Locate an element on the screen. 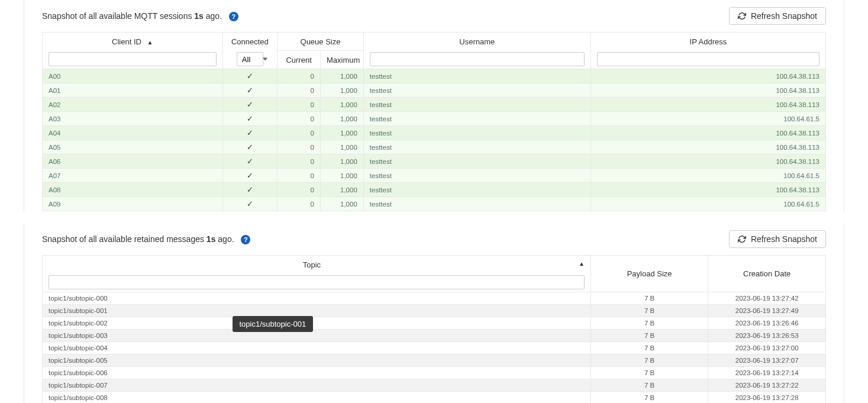 The image size is (868, 403). table-row: topic1/subtopic-0017 B2023-06-19 13:27:4… is located at coordinates (434, 311).